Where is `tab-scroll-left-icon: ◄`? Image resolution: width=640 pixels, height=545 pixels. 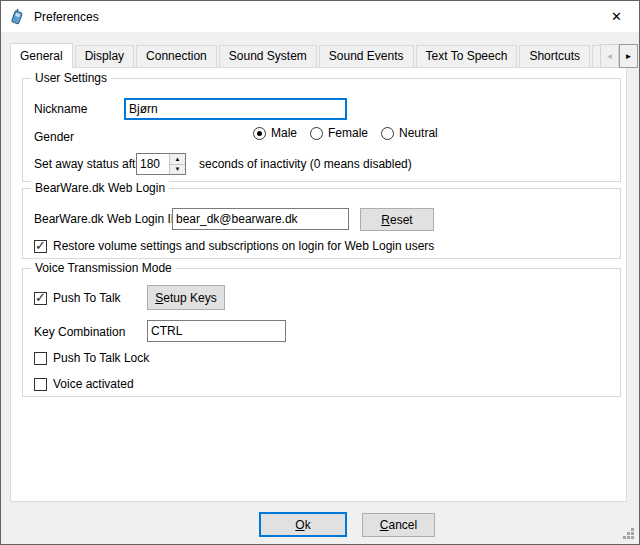 tab-scroll-left-icon: ◄ is located at coordinates (610, 56).